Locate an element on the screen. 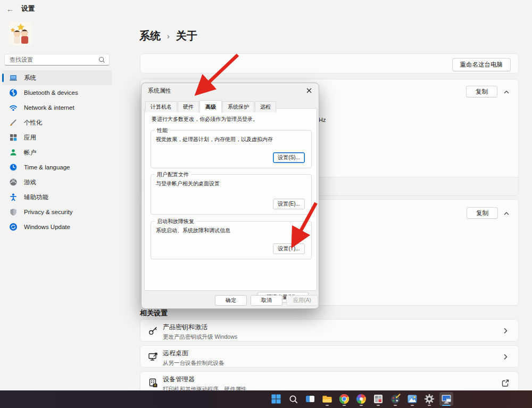 The height and width of the screenshot is (408, 532). taskbar-icon-row is located at coordinates (361, 399).